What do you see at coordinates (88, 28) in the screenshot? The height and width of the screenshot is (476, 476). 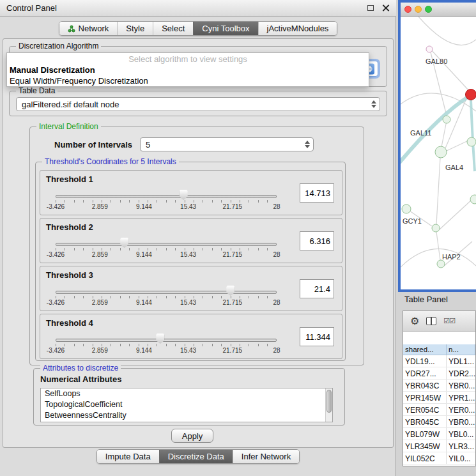 I see `tab-network: Network` at bounding box center [88, 28].